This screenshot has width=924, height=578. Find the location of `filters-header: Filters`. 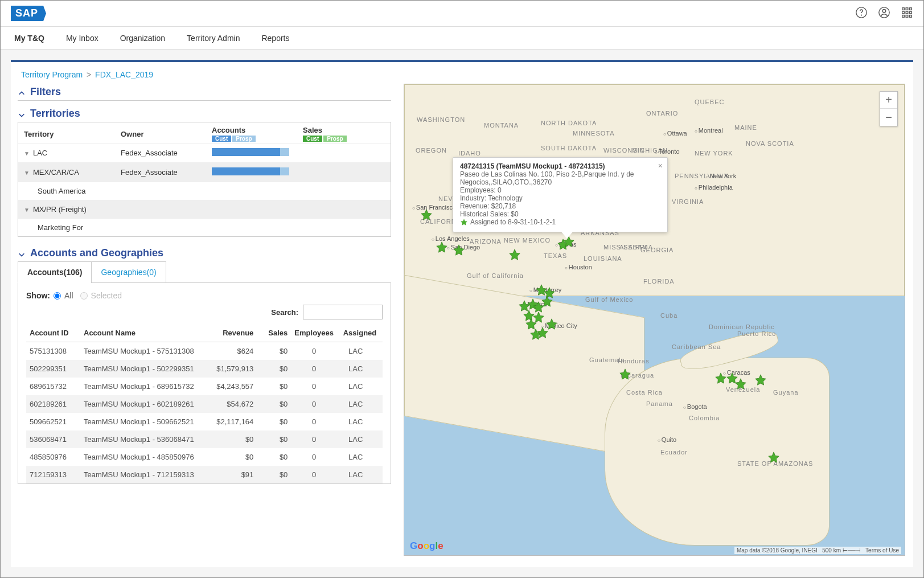

filters-header: Filters is located at coordinates (204, 92).